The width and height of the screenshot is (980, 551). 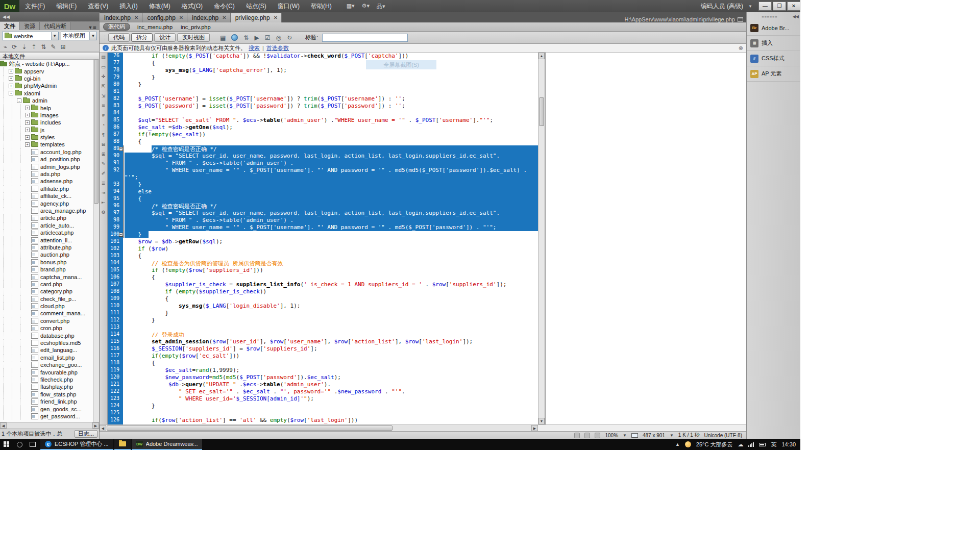 I want to click on tree-item: brand.php, so click(x=46, y=269).